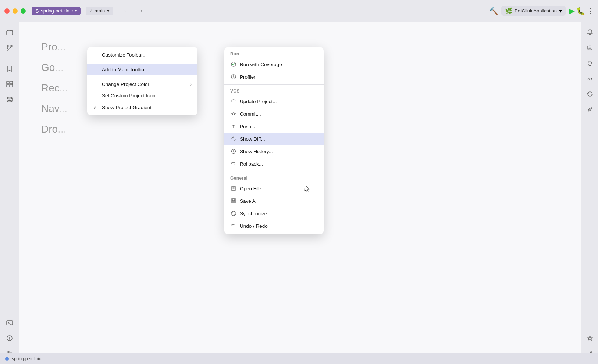 The image size is (598, 364). I want to click on right-sidebar: m, so click(590, 193).